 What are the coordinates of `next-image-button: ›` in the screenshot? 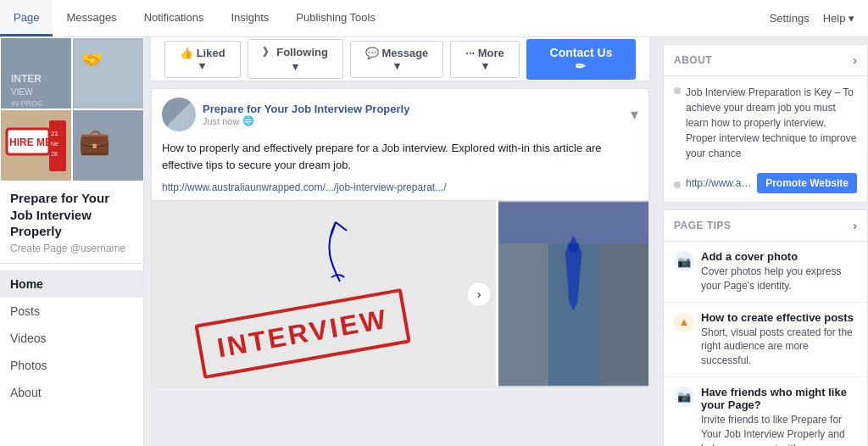 It's located at (479, 294).